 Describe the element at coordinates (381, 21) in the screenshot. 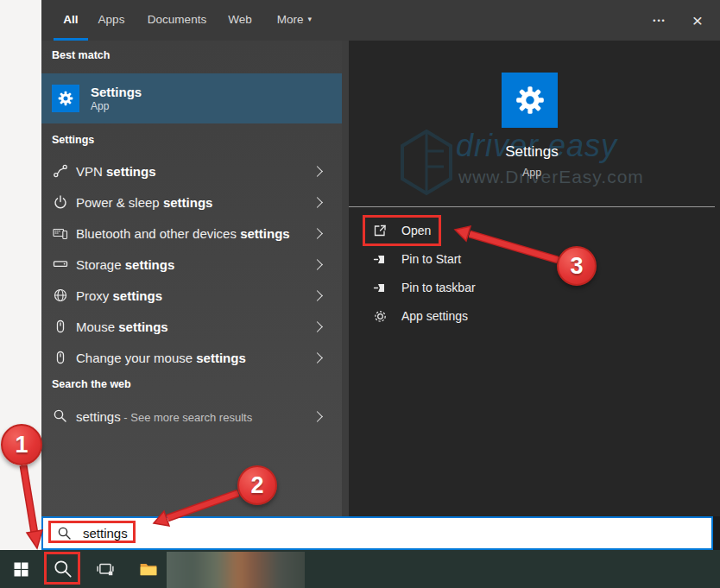

I see `search-tabs-bar: All Apps Documents Web More▾ ••• ×` at that location.